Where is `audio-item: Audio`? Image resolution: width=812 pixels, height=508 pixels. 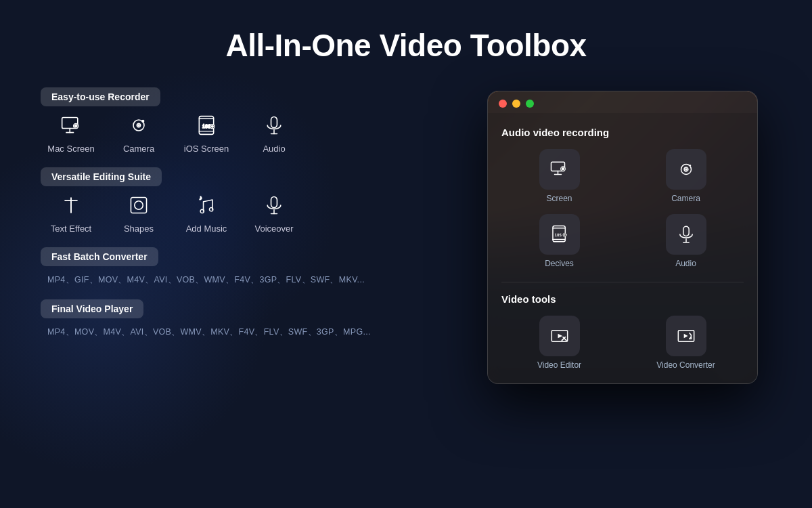
audio-item: Audio is located at coordinates (274, 134).